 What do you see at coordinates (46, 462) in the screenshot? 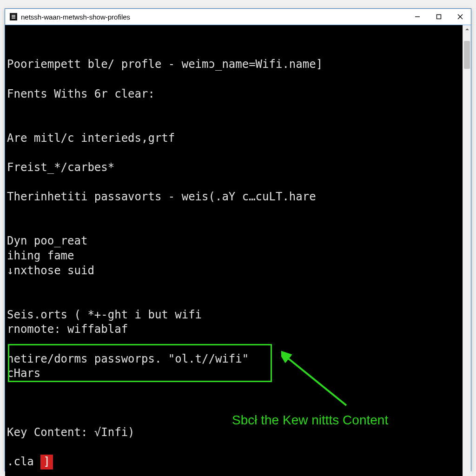
I see `cursor: ]` at bounding box center [46, 462].